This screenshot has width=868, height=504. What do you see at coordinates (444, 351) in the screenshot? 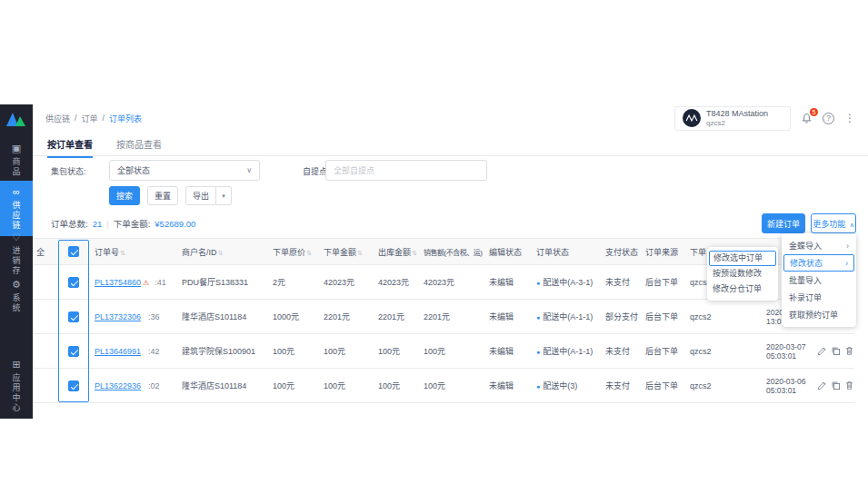
I see `table-row: PL13646991:42 建筑学院保S100901 100元 100元 100…` at bounding box center [444, 351].